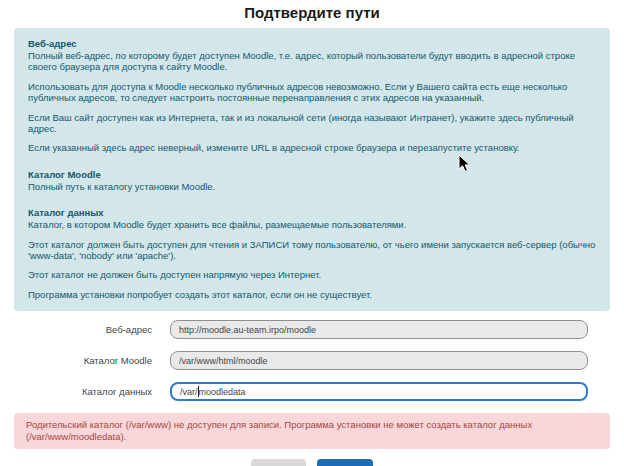 The width and height of the screenshot is (624, 466). Describe the element at coordinates (76, 360) in the screenshot. I see `moodle-directory-label: Каталог Moodle` at that location.